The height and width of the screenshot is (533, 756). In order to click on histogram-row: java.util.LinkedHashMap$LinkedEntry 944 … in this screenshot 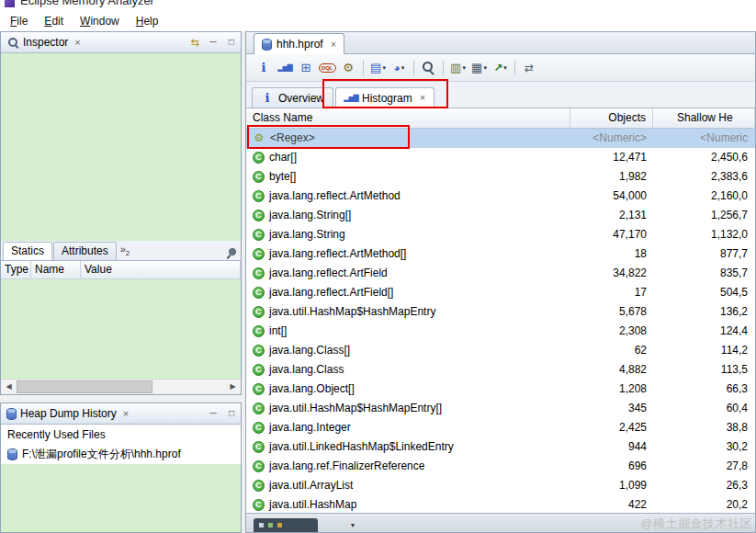, I will do `click(501, 447)`.